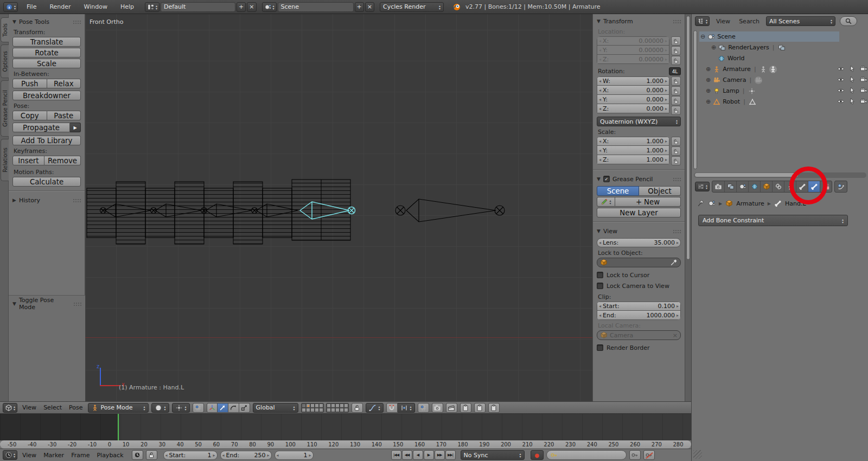  Describe the element at coordinates (198, 7) in the screenshot. I see `screen-layout-field: Default` at that location.